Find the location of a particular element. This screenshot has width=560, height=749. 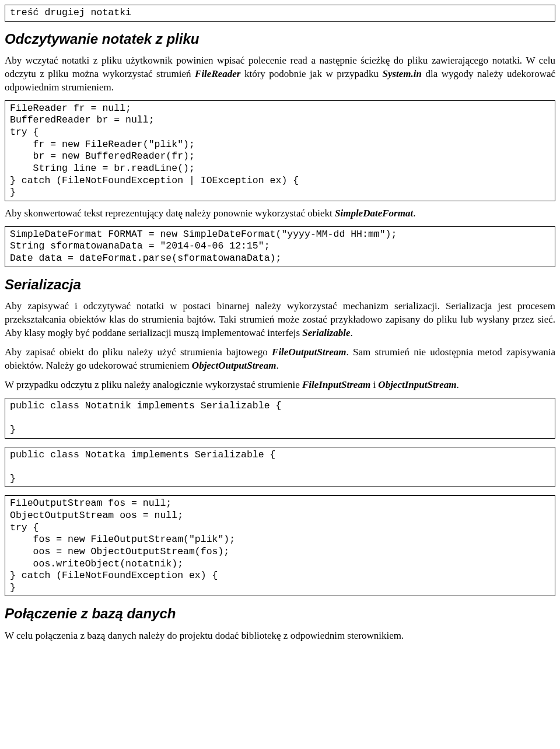

paragraph-serialization-intro: Aby zapisywać i odczytywać notatki w pos… is located at coordinates (280, 320).